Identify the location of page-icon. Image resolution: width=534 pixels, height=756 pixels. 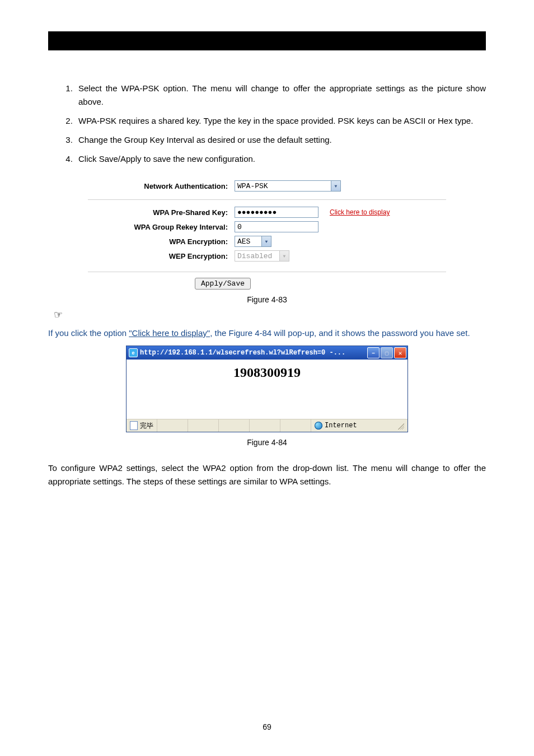
(134, 426).